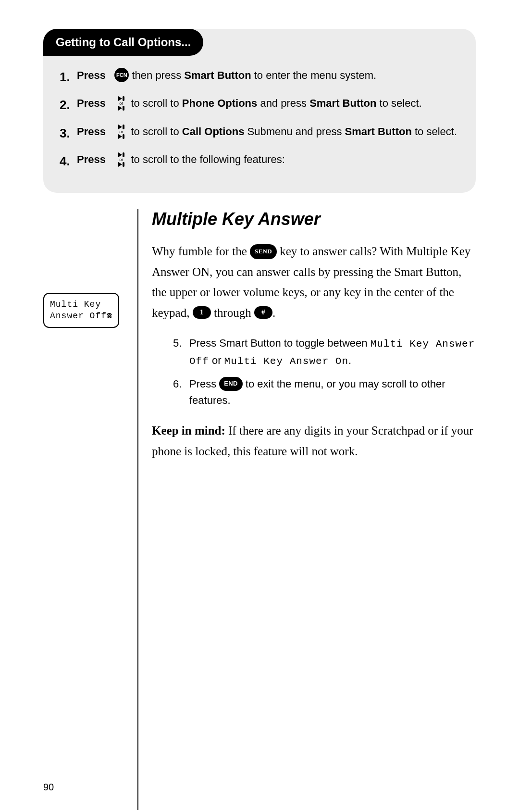 The height and width of the screenshot is (812, 519). What do you see at coordinates (324, 352) in the screenshot?
I see `substep-5: 5. Press Smart Button to toggle between …` at bounding box center [324, 352].